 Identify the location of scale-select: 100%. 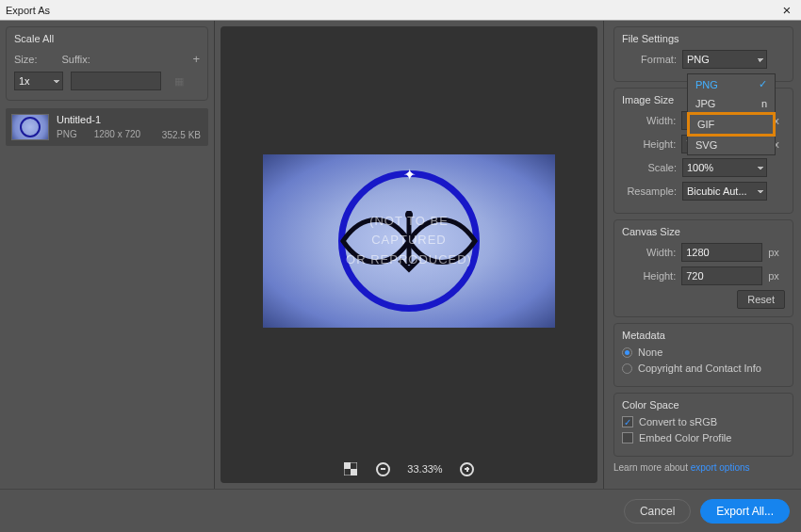
(725, 168).